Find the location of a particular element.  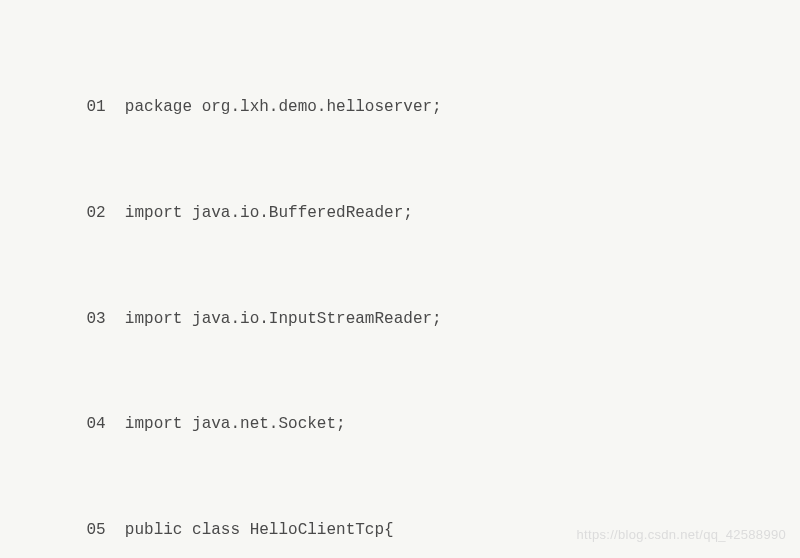

code-line: 01 package org.lxh.demo.helloserver; is located at coordinates (400, 108).